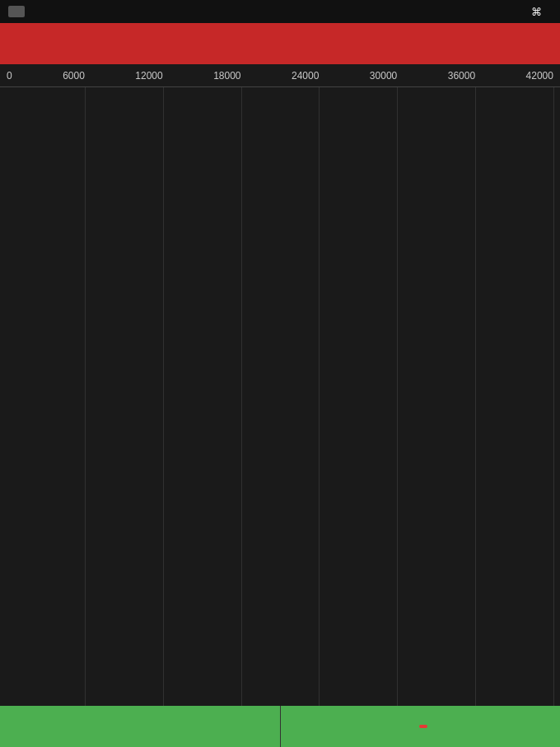 The image size is (560, 747). Describe the element at coordinates (10, 76) in the screenshot. I see `scale-label: 0` at that location.